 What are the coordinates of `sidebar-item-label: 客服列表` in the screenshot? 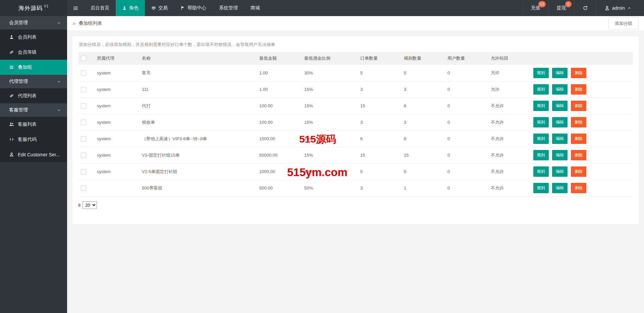 It's located at (27, 124).